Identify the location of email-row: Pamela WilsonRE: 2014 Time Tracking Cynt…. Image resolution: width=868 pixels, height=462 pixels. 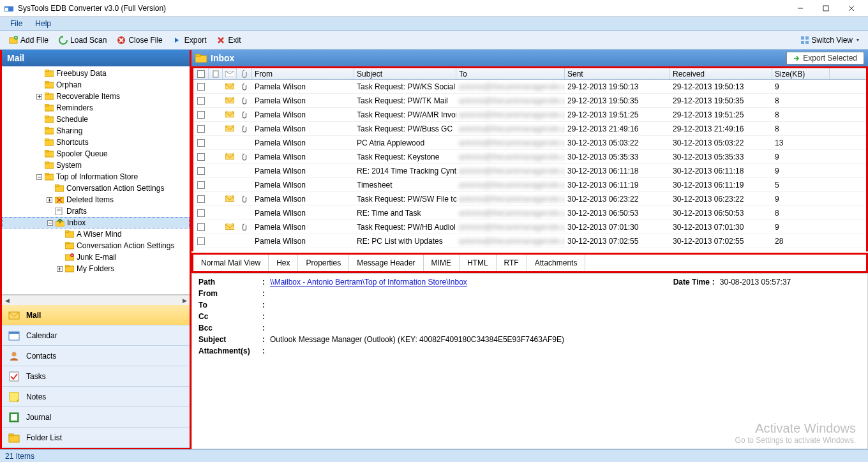
(530, 171).